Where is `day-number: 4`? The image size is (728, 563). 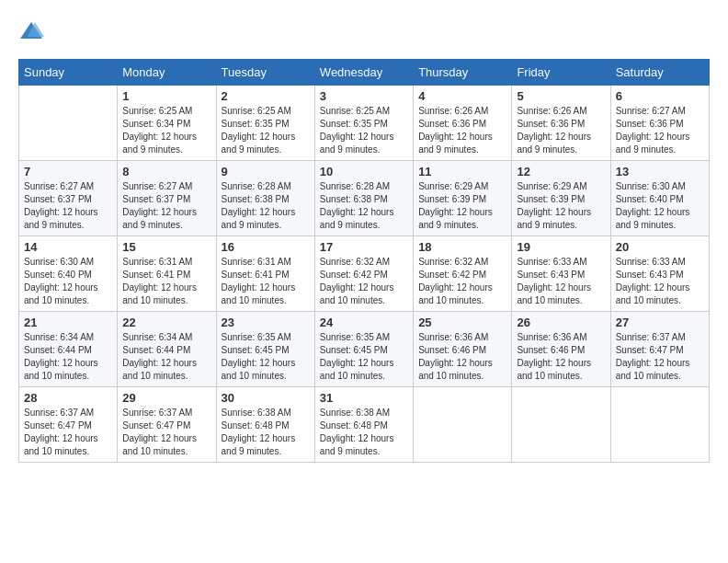
day-number: 4 is located at coordinates (462, 96).